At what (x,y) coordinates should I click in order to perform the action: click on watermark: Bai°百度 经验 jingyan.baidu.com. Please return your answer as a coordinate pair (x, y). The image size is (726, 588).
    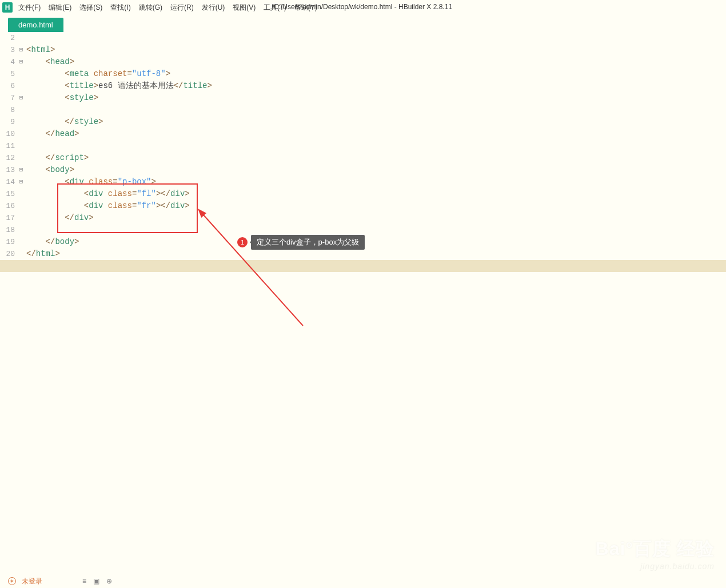
    Looking at the image, I should click on (655, 554).